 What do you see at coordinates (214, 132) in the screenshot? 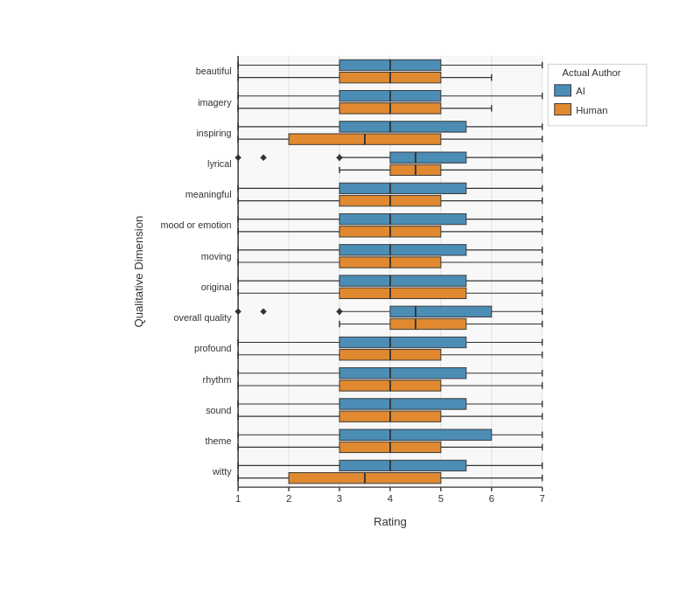
I see `svg-text: inspiring` at bounding box center [214, 132].